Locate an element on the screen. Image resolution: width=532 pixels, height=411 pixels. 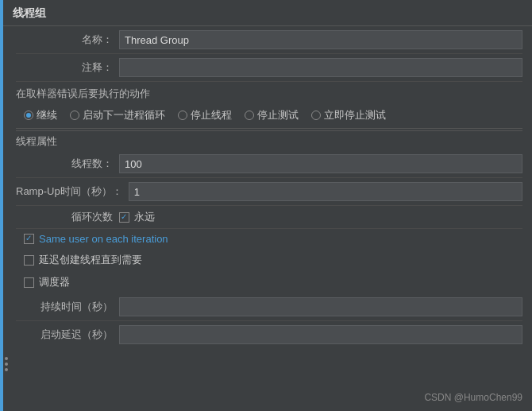
duration-row: 持续时间（秒） is located at coordinates (269, 307).